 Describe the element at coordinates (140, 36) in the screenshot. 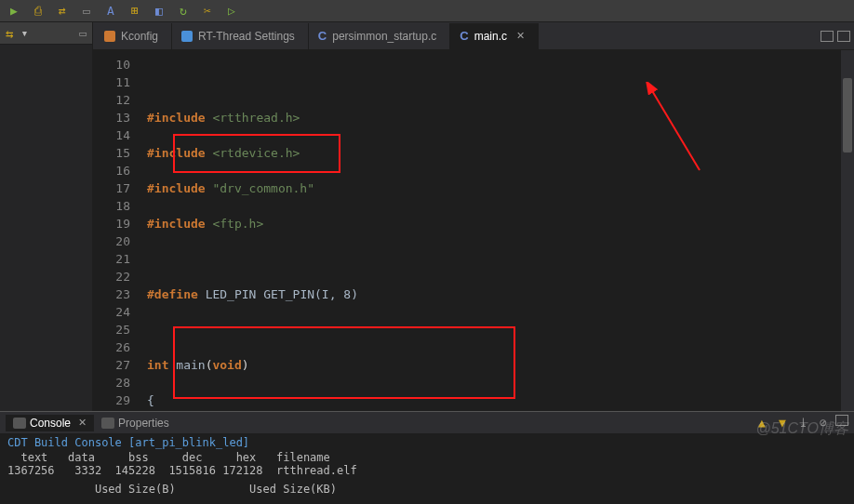

I see `tab-label: Kconfig` at that location.